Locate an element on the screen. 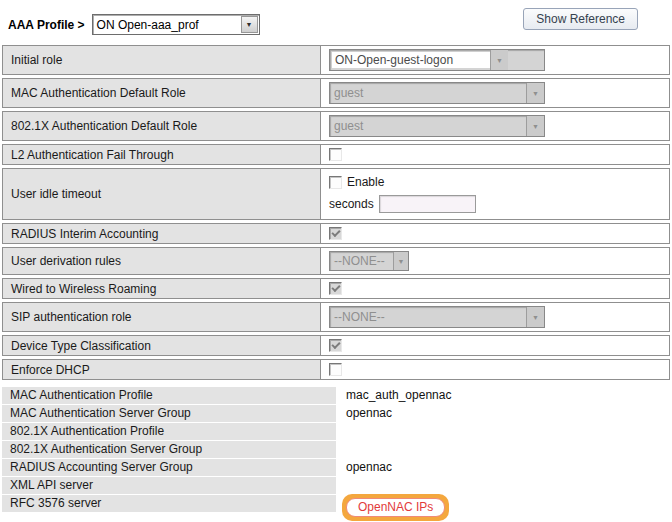  settings-row: 802.1X Authentication Default Roleguest▼ is located at coordinates (336, 126).